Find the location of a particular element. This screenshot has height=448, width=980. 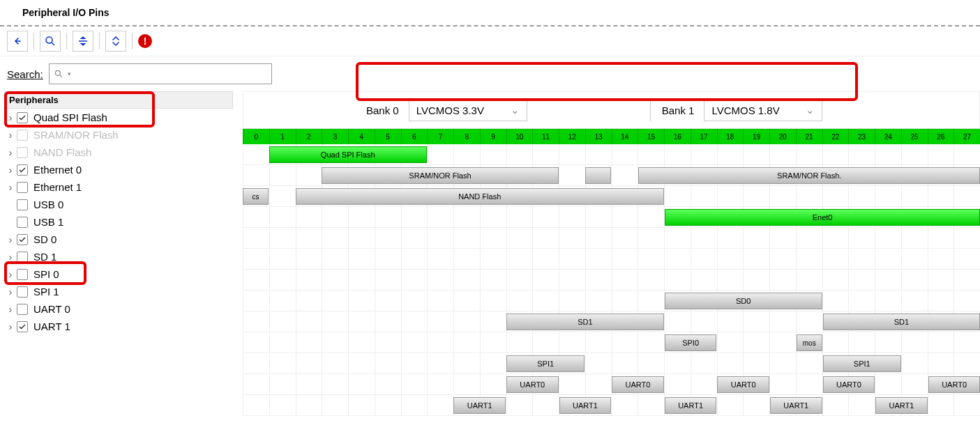

collapse-all-button is located at coordinates (83, 41).